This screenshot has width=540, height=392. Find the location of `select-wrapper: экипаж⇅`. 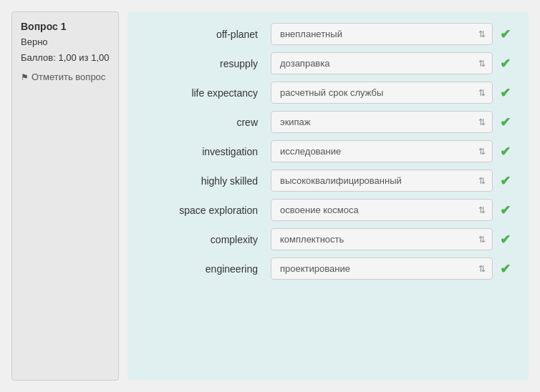

select-wrapper: экипаж⇅ is located at coordinates (382, 122).